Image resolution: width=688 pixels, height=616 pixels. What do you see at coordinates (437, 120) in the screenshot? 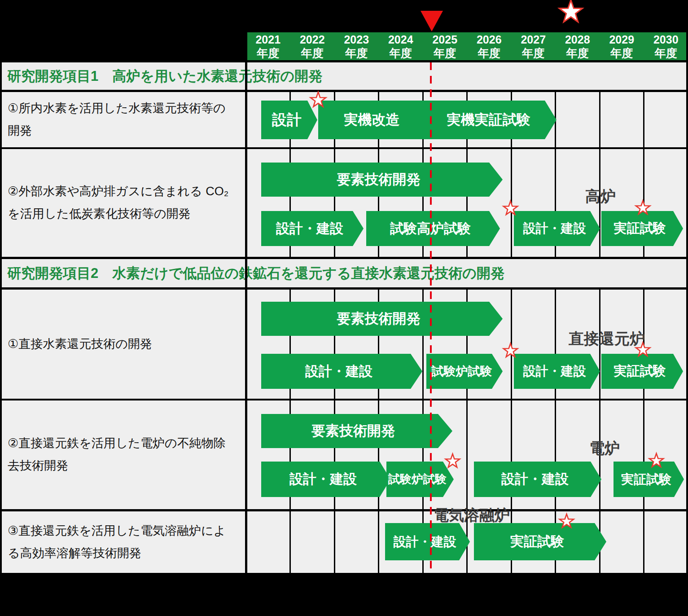
I see `gantt-bar-s1r1-jikki: 実機改造実機実証試験` at bounding box center [437, 120].